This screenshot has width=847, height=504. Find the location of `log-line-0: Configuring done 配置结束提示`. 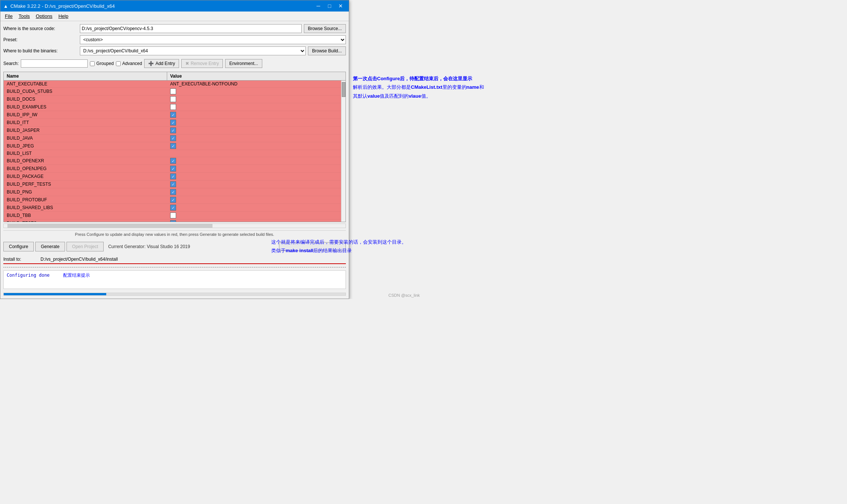

log-line-0: Configuring done 配置结束提示 is located at coordinates (175, 276).